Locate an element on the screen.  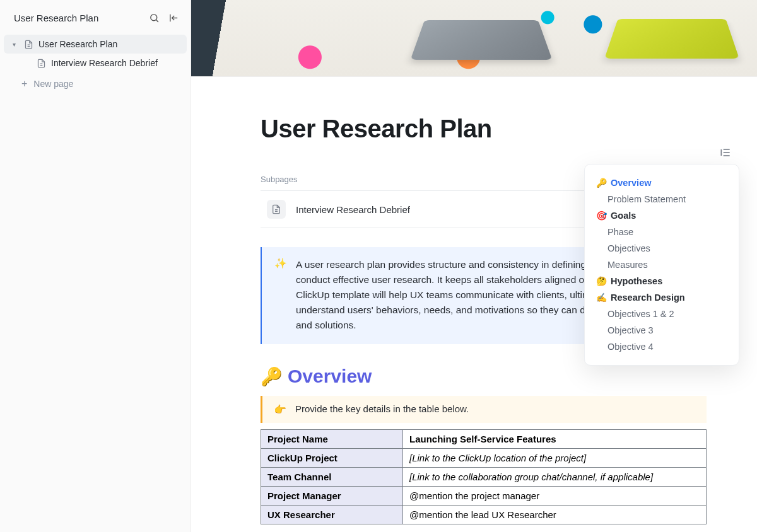
toc-item-measures: Measures is located at coordinates (662, 265).